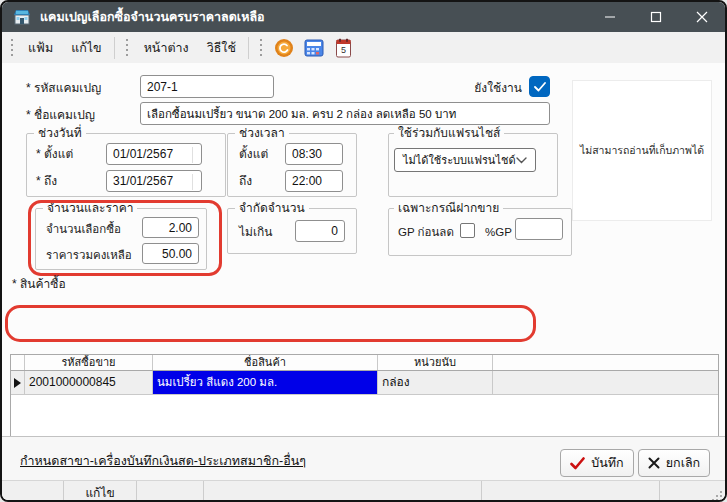 The image size is (727, 502). What do you see at coordinates (207, 86) in the screenshot?
I see `campaign-code-input` at bounding box center [207, 86].